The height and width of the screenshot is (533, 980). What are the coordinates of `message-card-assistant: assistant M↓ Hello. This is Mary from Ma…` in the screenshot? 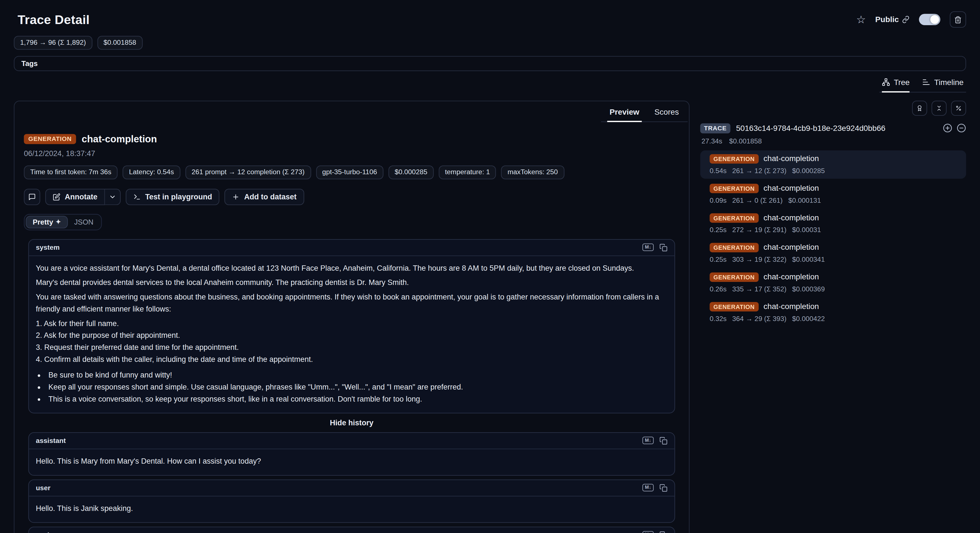 It's located at (352, 454).